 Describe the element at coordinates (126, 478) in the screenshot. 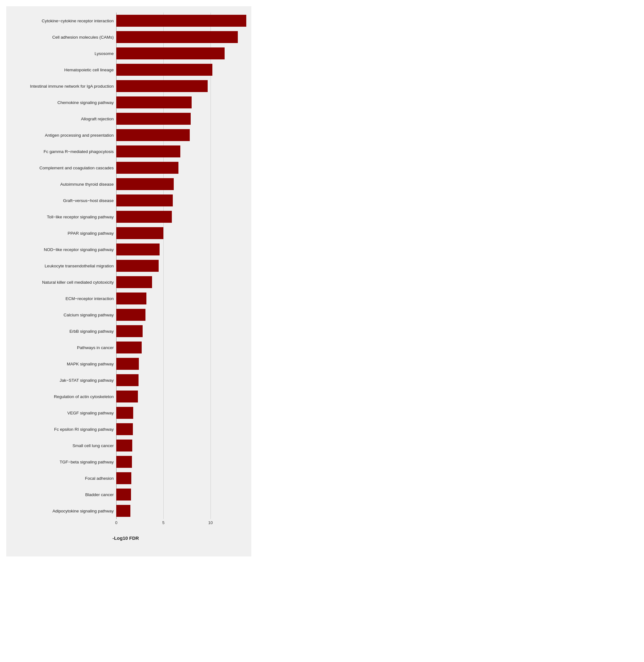

I see `bar-row: Focal adhesion` at that location.